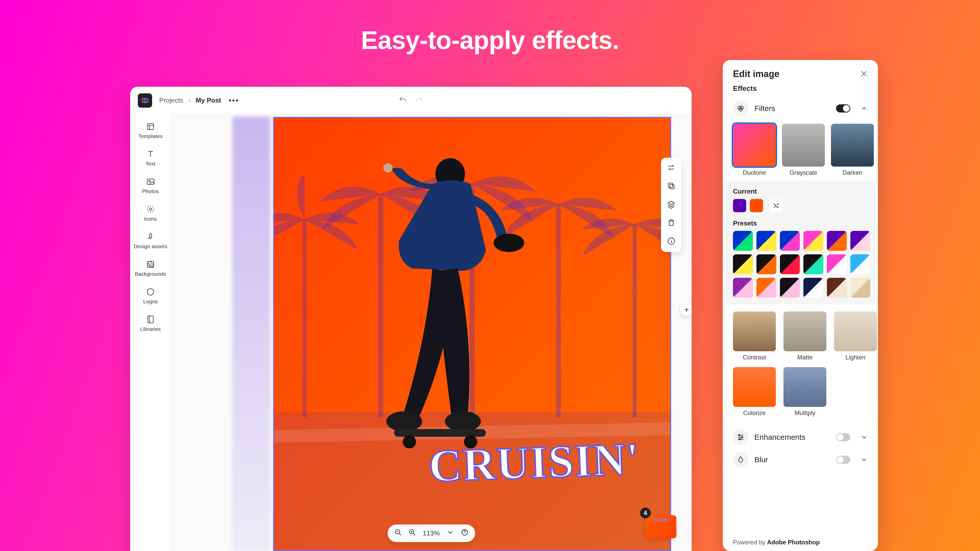 The height and width of the screenshot is (551, 980). Describe the element at coordinates (534, 462) in the screenshot. I see `canvas-text-overlay: CRUISIN'` at that location.